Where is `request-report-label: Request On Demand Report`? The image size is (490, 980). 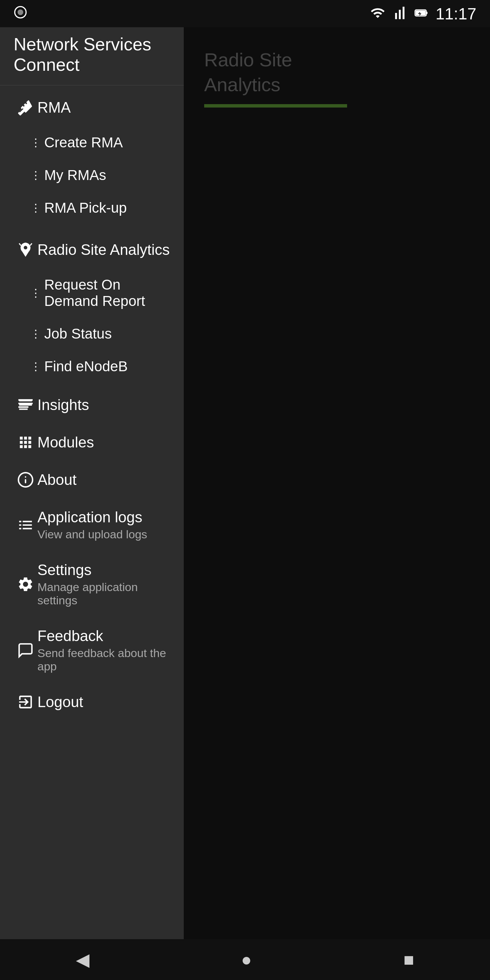 request-report-label: Request On Demand Report is located at coordinates (107, 293).